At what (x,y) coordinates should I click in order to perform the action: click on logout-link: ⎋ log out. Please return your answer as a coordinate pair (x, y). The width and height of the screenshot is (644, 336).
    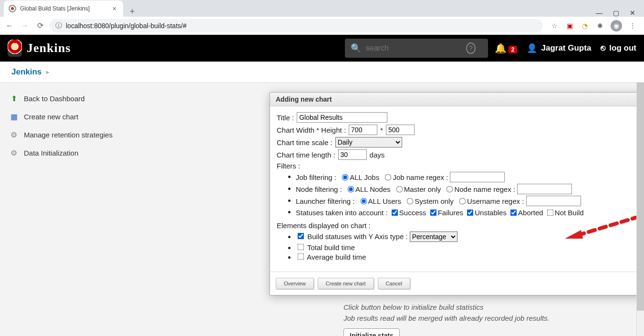
    Looking at the image, I should click on (618, 48).